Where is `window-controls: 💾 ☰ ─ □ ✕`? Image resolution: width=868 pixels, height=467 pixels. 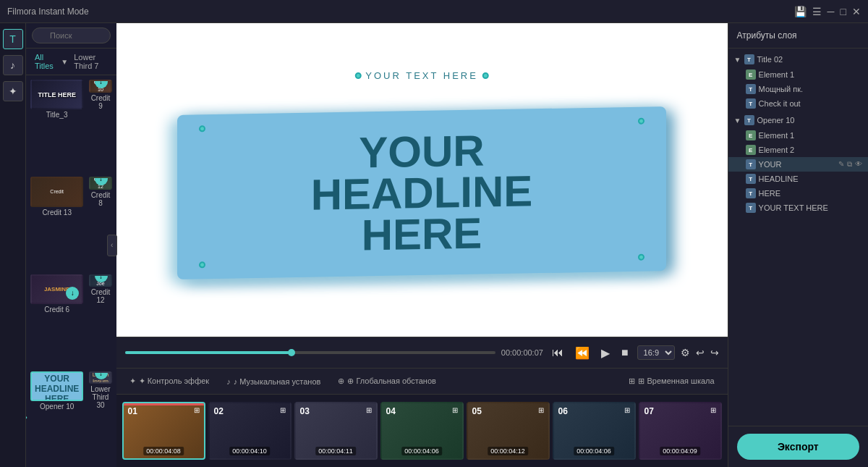 window-controls: 💾 ☰ ─ □ ✕ is located at coordinates (827, 12).